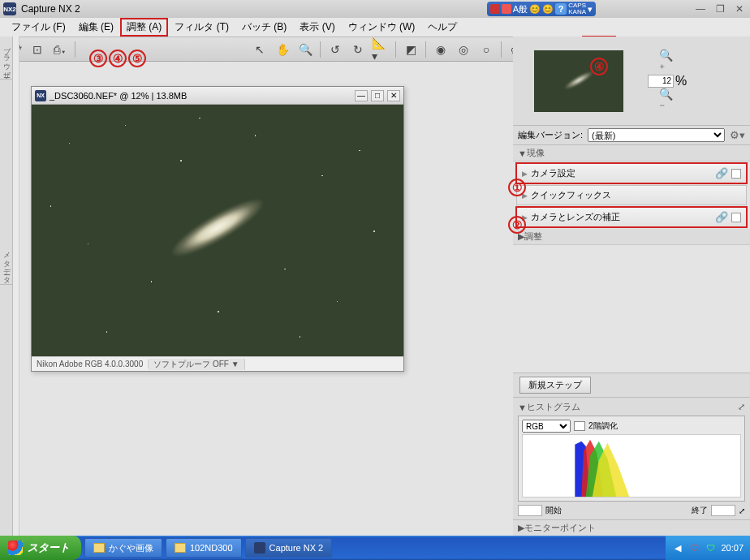 The width and height of the screenshot is (750, 560). What do you see at coordinates (550, 135) in the screenshot?
I see `edit-version-label: 編集バージョン:` at bounding box center [550, 135].